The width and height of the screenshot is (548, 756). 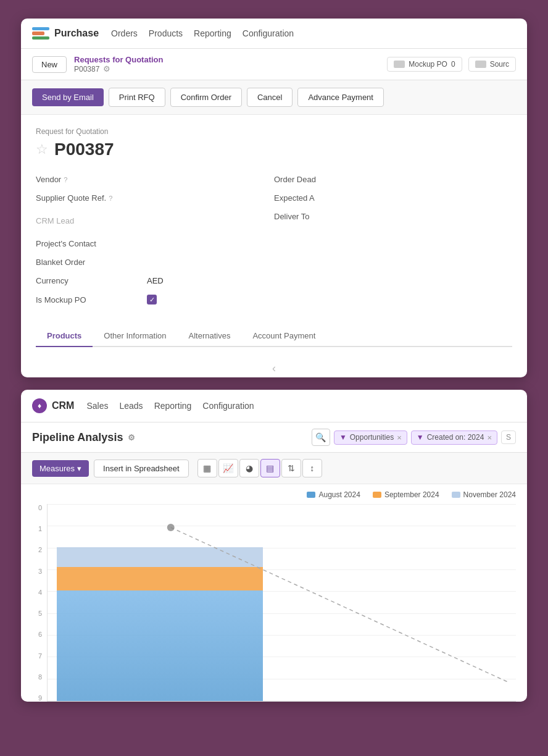 I want to click on filter-created-on-close: ×, so click(x=489, y=437).